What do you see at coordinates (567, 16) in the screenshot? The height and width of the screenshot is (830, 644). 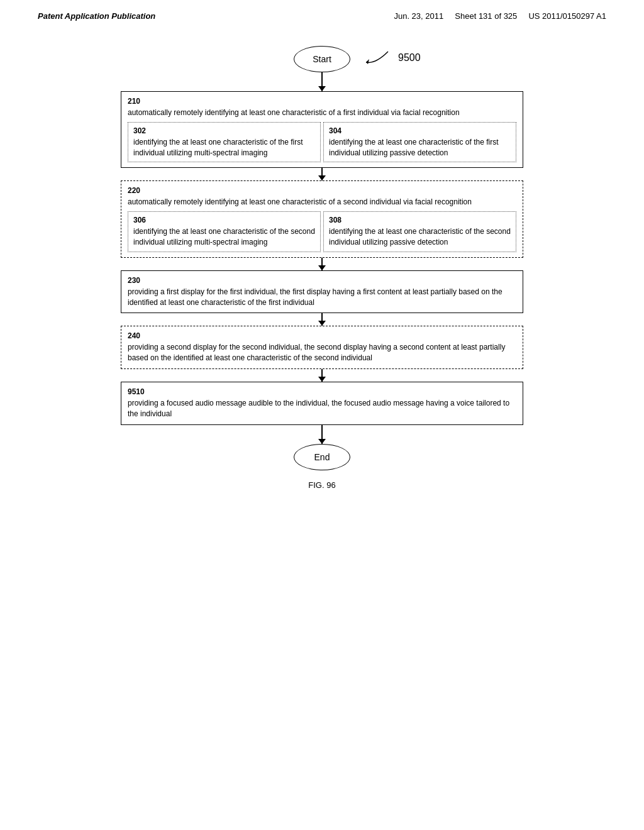 I see `patent-label: US 2011/0150297 A1` at bounding box center [567, 16].